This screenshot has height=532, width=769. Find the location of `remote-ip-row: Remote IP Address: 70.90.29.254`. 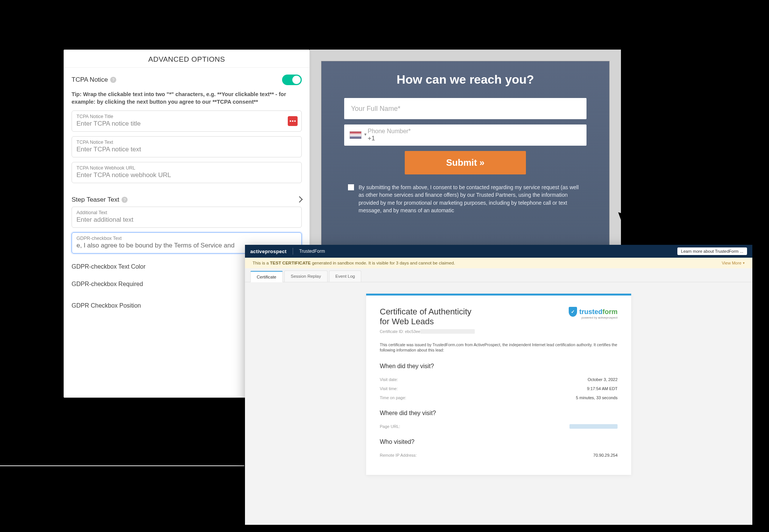

remote-ip-row: Remote IP Address: 70.90.29.254 is located at coordinates (499, 455).